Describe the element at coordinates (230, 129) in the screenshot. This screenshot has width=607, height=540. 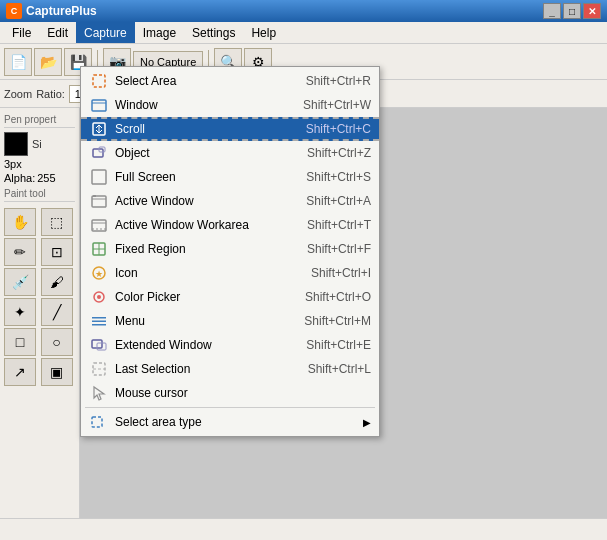
I see `menu-scroll: Scroll Shift+Ctrl+C` at that location.